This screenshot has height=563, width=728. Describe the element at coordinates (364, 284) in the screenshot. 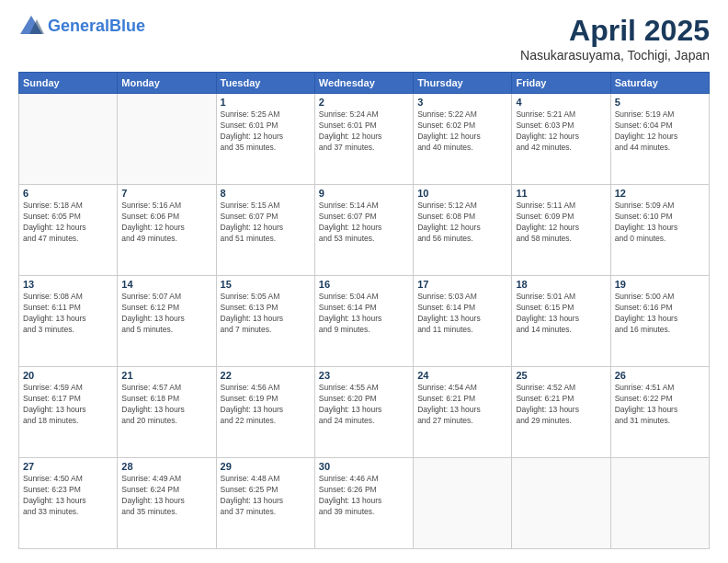

I see `day-number: 16` at that location.